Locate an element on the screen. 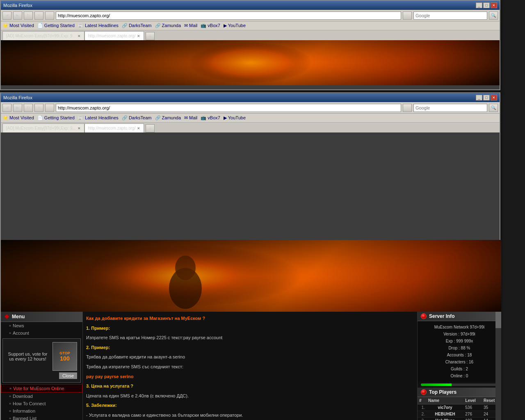 This screenshot has width=525, height=420. bm-getting-started: 📄 Getting Started is located at coordinates (56, 25).